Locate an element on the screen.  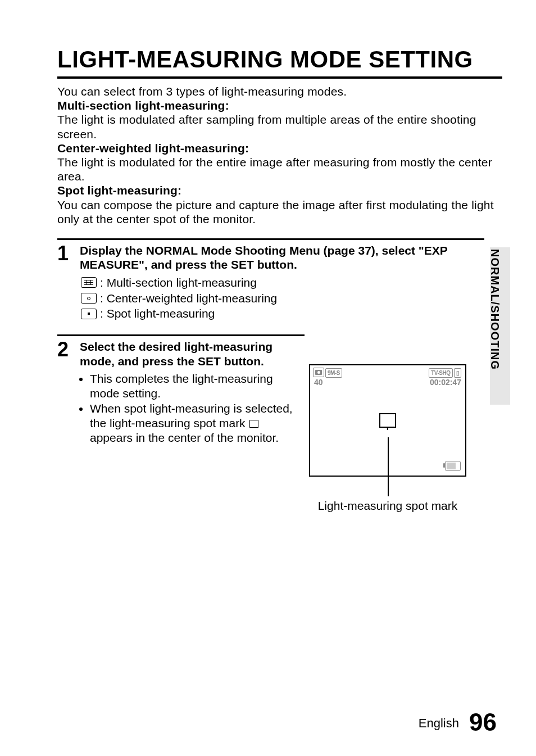
lcd-camera-chip is located at coordinates (319, 372).